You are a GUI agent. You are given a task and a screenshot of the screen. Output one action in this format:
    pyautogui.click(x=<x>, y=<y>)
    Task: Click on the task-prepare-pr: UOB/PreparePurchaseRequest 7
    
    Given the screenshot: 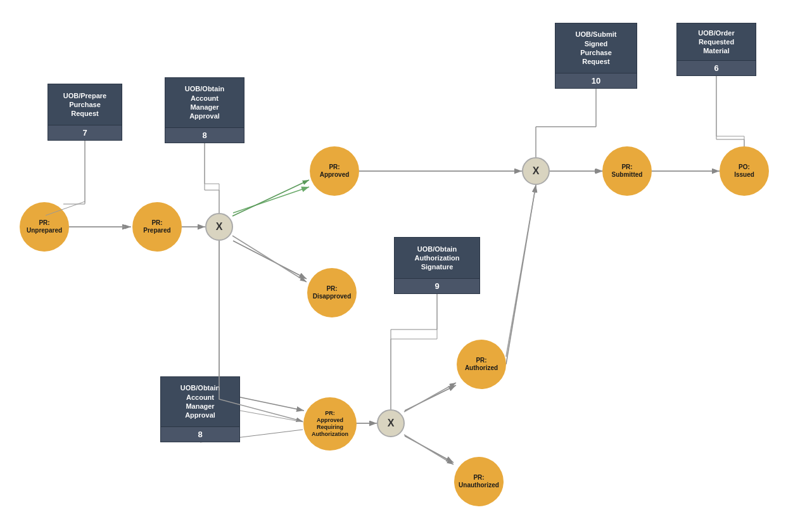 What is the action you would take?
    pyautogui.click(x=85, y=112)
    